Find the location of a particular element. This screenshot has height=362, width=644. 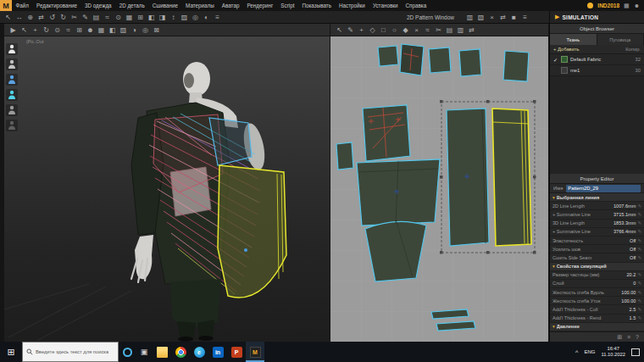

menu-item: Аватар is located at coordinates (230, 5).